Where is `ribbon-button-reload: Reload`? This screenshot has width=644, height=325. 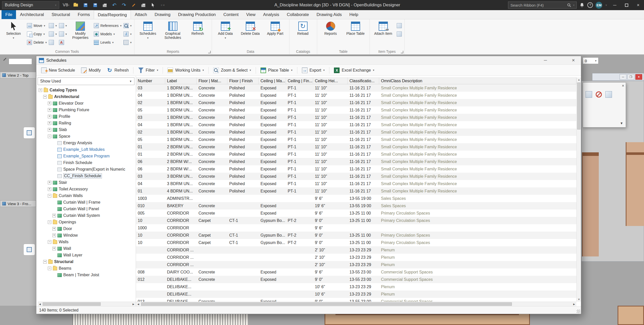 ribbon-button-reload: Reload is located at coordinates (303, 28).